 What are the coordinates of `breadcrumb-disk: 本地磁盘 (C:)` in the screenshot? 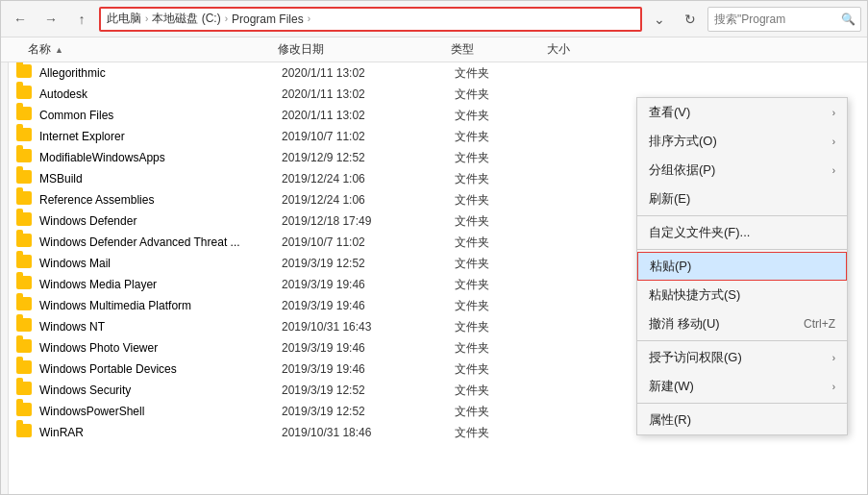 It's located at (186, 19).